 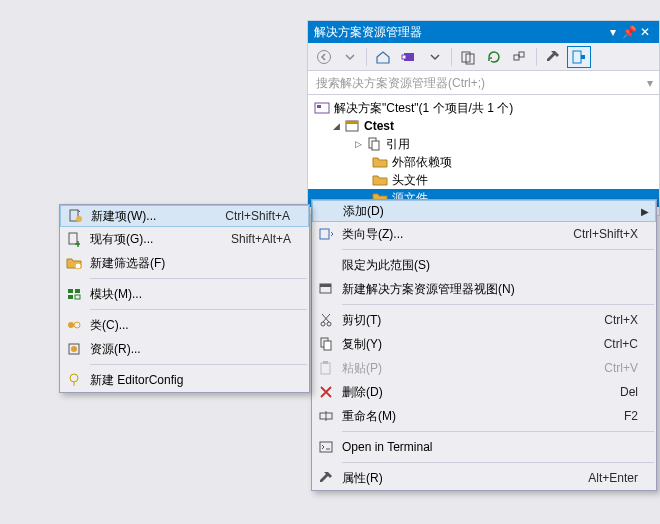 I want to click on menu-delete: 删除(D) Del, so click(x=484, y=392).